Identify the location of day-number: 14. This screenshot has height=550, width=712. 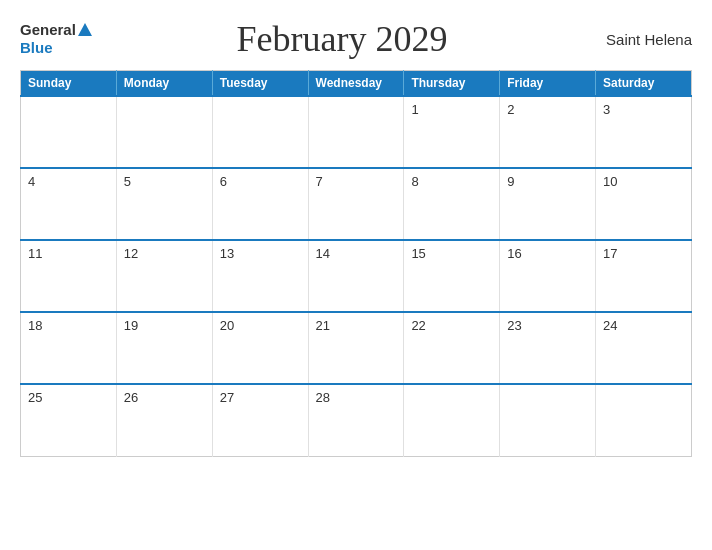
(323, 254).